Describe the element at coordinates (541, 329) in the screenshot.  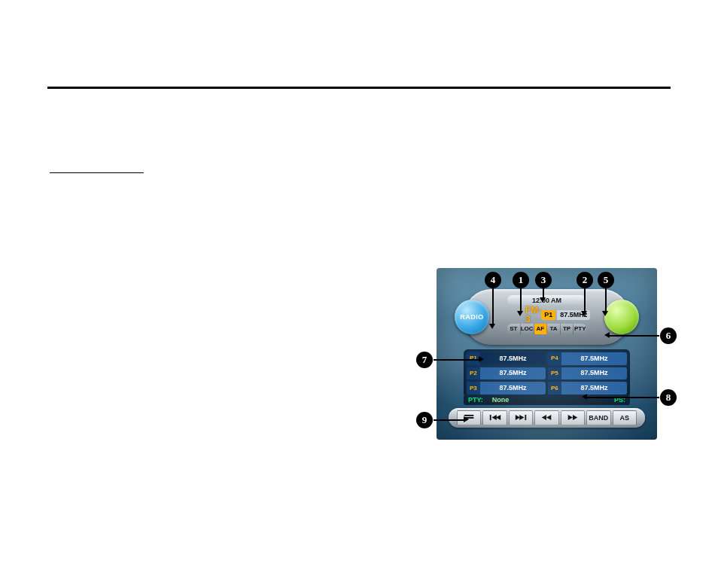
I see `flag-af: AF` at that location.